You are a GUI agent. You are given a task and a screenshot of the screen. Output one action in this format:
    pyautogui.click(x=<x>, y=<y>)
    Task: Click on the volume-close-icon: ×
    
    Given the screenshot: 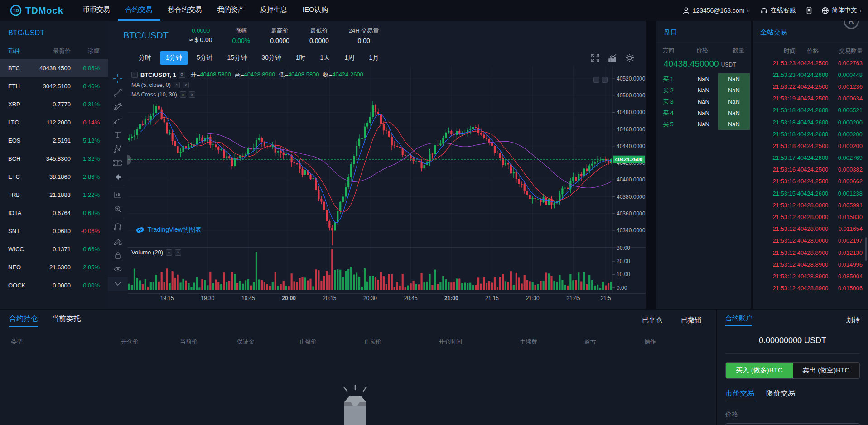 What is the action you would take?
    pyautogui.click(x=178, y=253)
    